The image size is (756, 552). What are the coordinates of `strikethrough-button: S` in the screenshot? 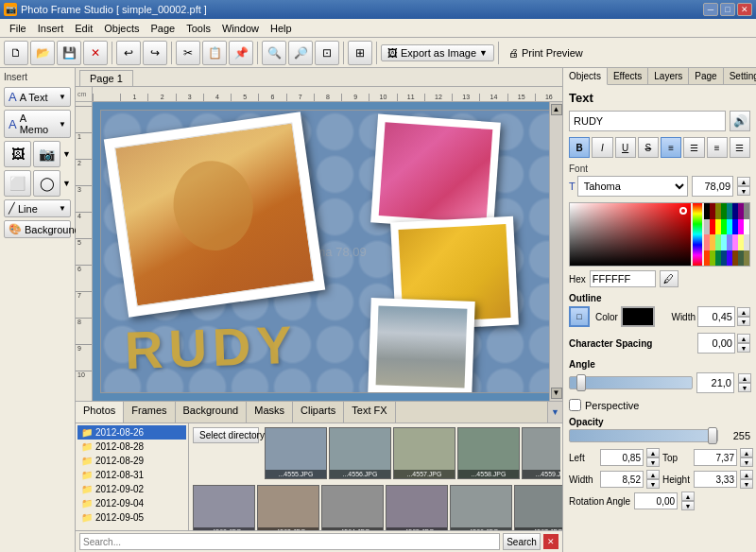 It's located at (648, 147).